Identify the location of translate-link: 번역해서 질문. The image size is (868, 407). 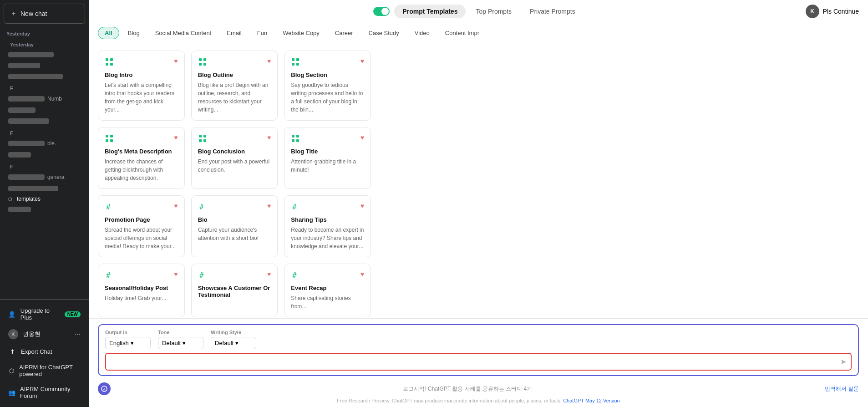
(842, 389).